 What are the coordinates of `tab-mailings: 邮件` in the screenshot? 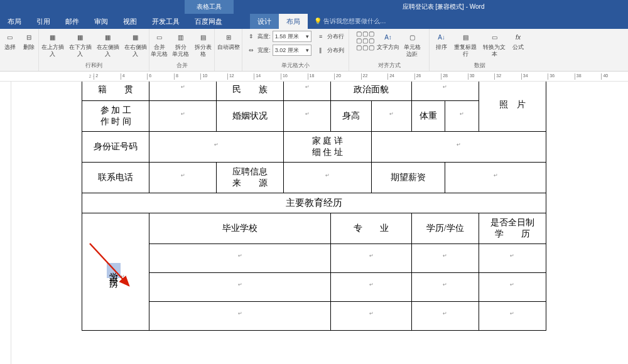 It's located at (72, 21).